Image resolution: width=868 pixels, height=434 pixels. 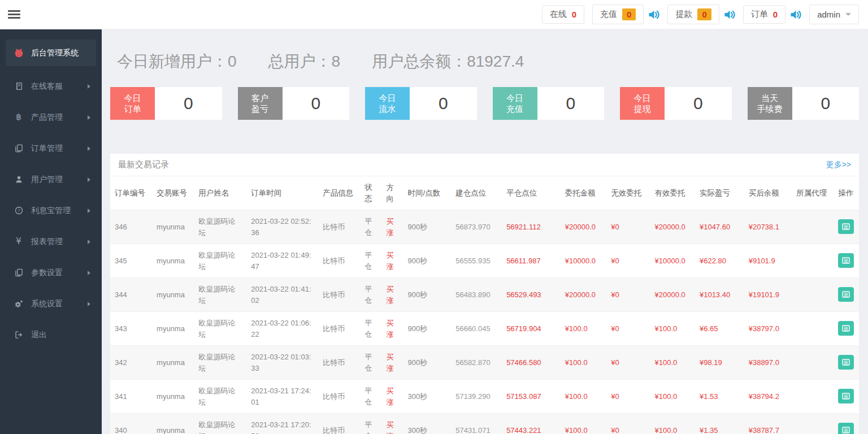 I want to click on stat-card: 客户盈亏0, so click(x=294, y=103).